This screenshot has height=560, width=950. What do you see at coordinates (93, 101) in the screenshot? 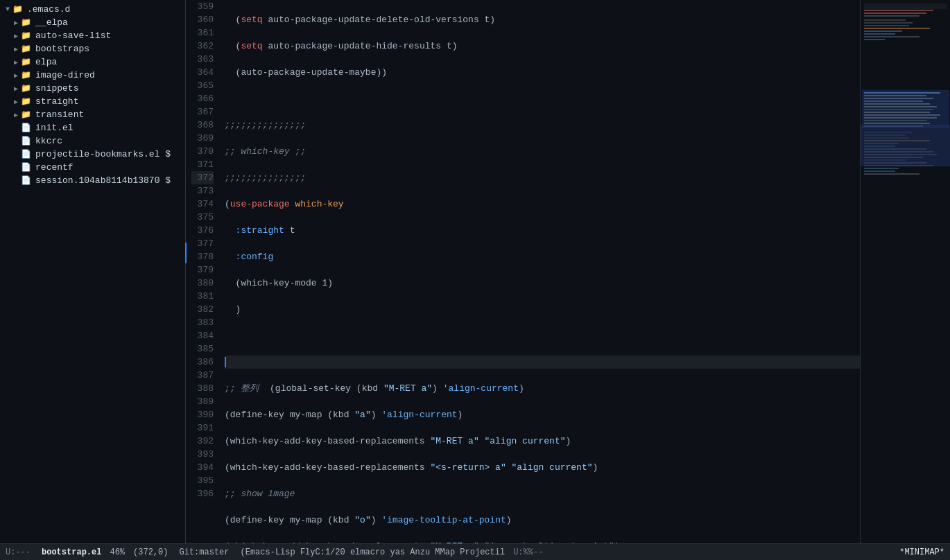
I see `sidebar-item-straight: ▶ 📁 straight` at bounding box center [93, 101].